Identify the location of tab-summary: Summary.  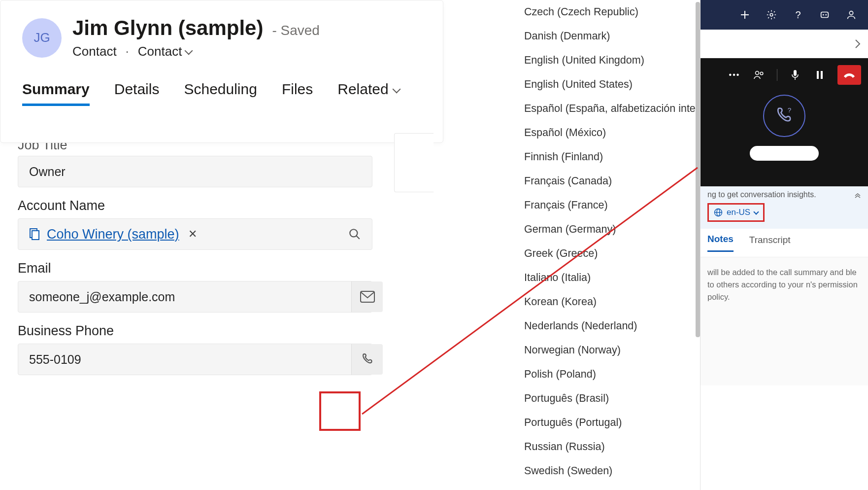
(56, 94).